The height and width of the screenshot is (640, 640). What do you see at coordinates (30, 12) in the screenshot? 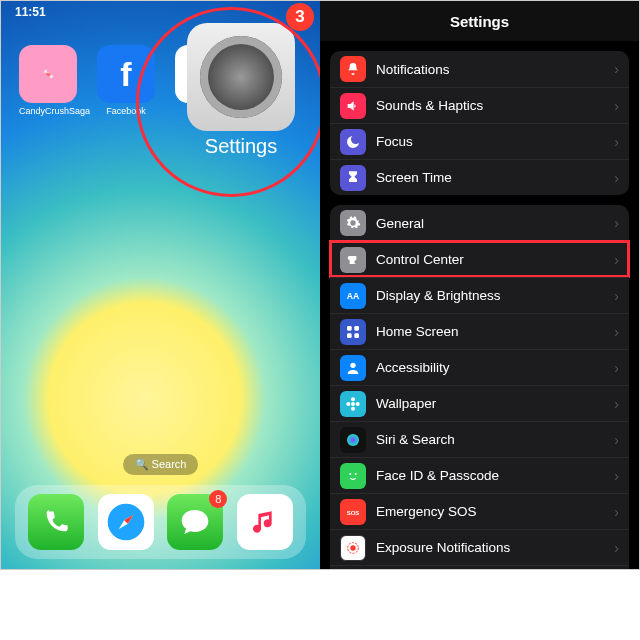
I see `status-time: 11:51` at bounding box center [30, 12].